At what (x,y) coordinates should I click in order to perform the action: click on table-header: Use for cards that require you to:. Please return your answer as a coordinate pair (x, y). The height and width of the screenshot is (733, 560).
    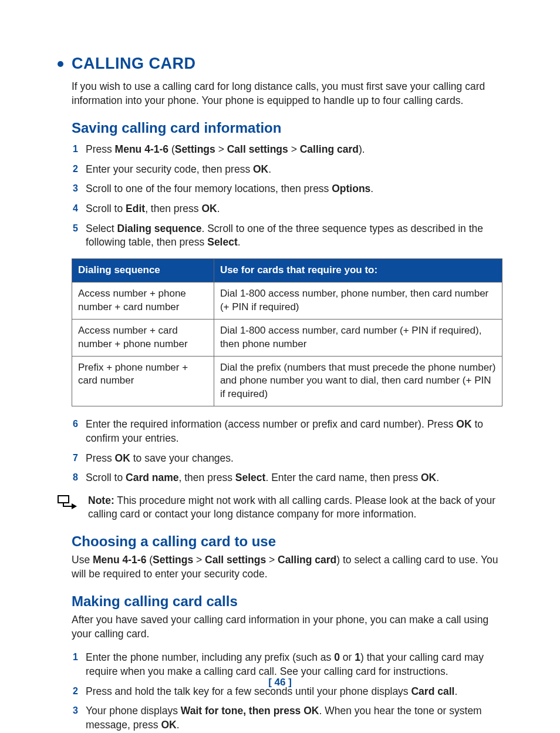
    Looking at the image, I should click on (358, 270).